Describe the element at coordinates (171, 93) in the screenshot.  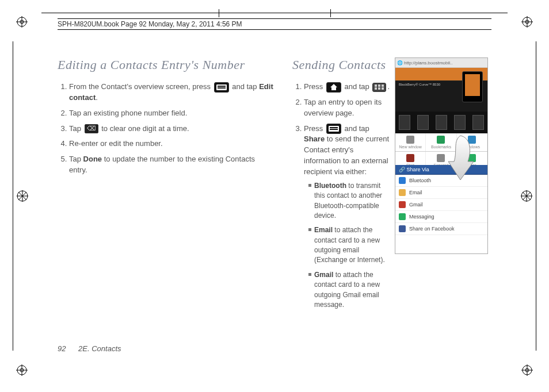
I see `step-1: From the Contact's overview screen, pres…` at that location.